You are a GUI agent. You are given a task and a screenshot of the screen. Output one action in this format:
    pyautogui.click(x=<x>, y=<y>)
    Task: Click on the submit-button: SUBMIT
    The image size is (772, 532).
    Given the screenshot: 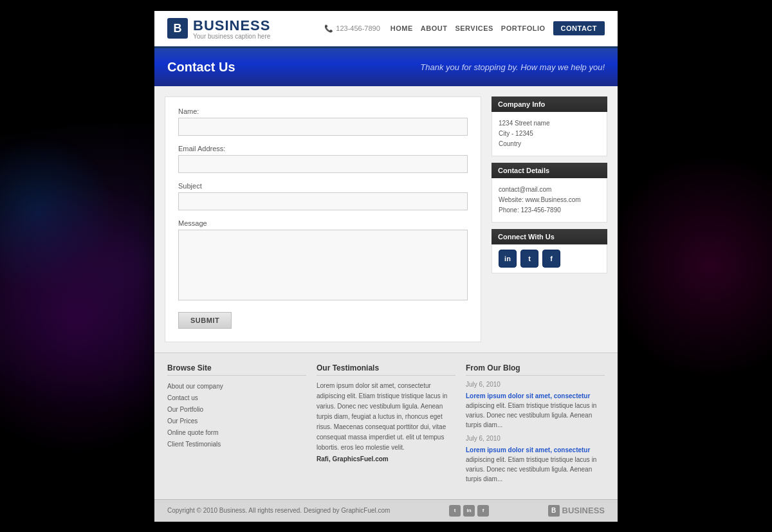 What is the action you would take?
    pyautogui.click(x=205, y=320)
    